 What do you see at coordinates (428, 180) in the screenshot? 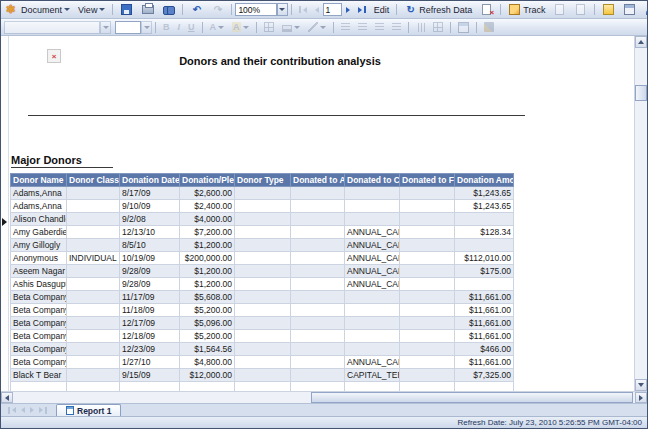
I see `column-header: Donated to Fund` at bounding box center [428, 180].